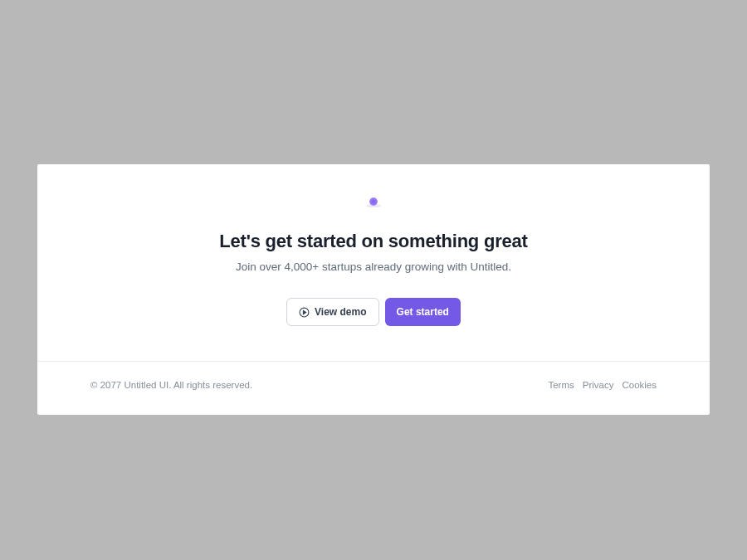 This screenshot has height=560, width=747. What do you see at coordinates (374, 202) in the screenshot?
I see `logo-icon` at bounding box center [374, 202].